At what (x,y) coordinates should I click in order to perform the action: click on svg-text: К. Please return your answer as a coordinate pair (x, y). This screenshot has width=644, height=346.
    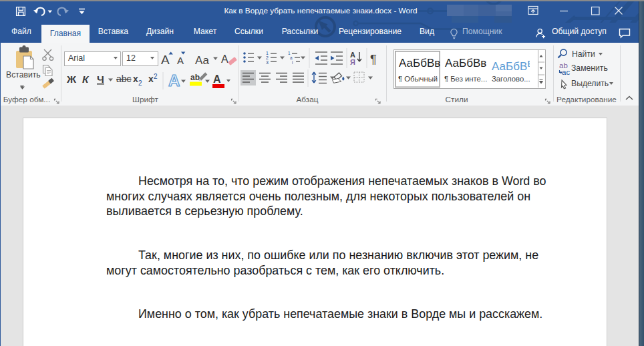
    Looking at the image, I should click on (86, 79).